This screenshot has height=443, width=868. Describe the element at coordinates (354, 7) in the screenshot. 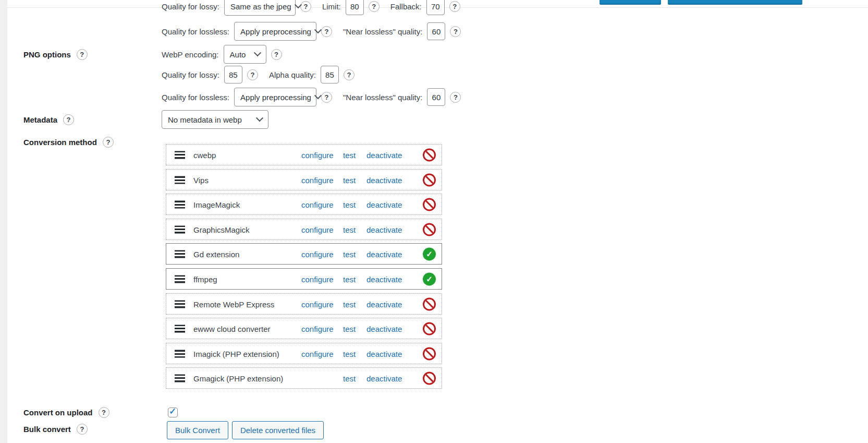

I see `jpeg-limit-input: 80` at that location.